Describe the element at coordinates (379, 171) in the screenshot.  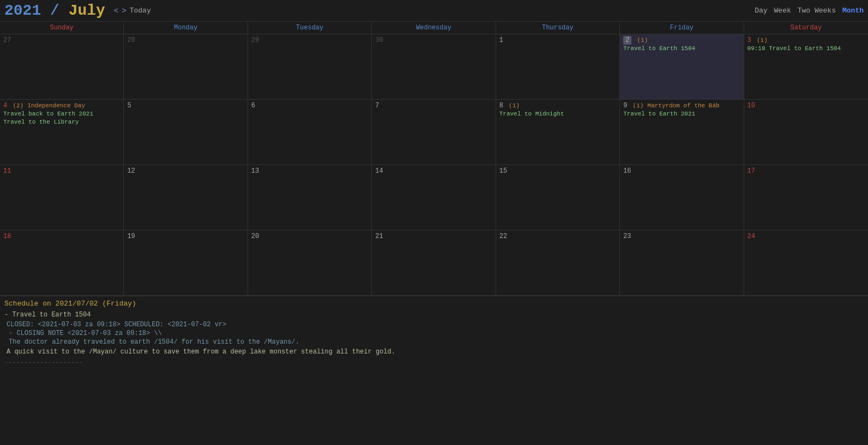
I see `day-number: 14` at that location.